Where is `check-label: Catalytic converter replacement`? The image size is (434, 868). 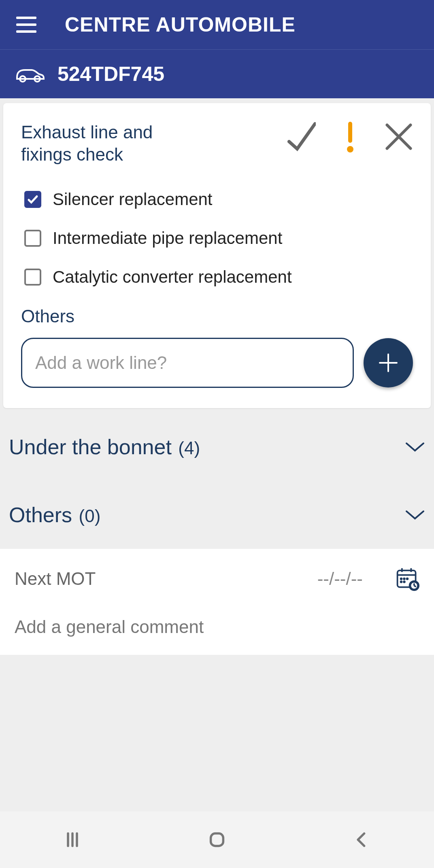 check-label: Catalytic converter replacement is located at coordinates (172, 277).